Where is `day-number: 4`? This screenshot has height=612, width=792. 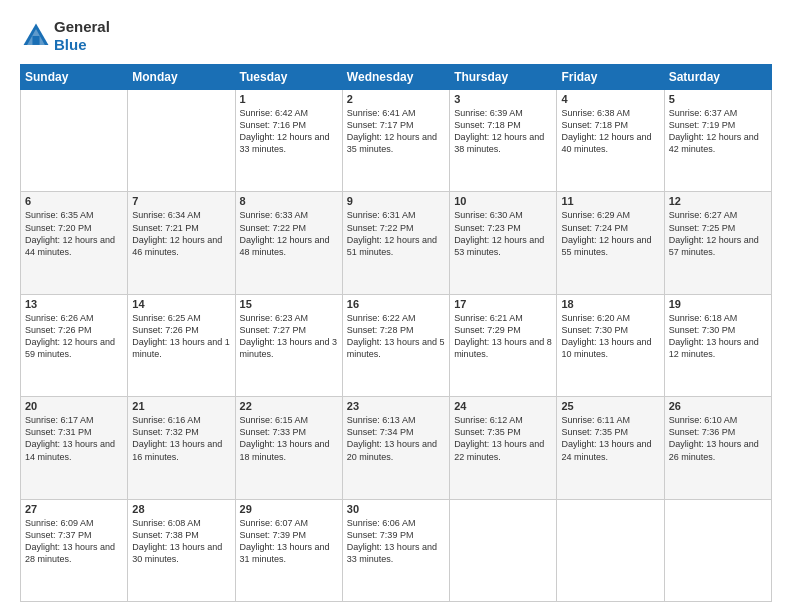 day-number: 4 is located at coordinates (610, 99).